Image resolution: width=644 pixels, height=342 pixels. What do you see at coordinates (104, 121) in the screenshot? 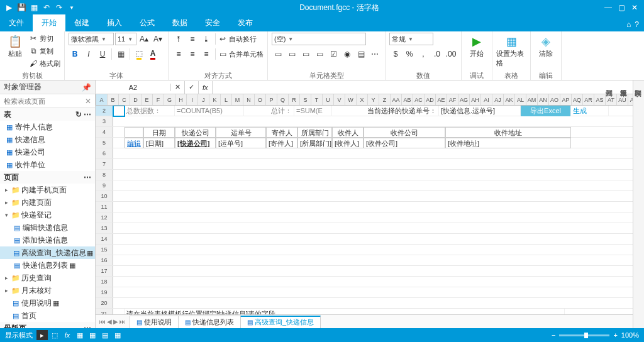
I see `row-header: 3` at bounding box center [104, 121].